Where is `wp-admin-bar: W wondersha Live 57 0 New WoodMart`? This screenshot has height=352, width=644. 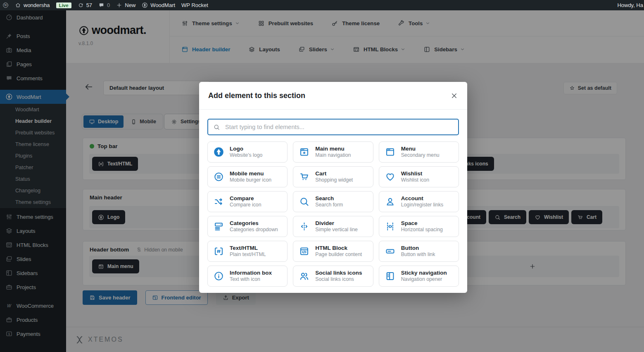
wp-admin-bar: W wondersha Live 57 0 New WoodMart is located at coordinates (322, 5).